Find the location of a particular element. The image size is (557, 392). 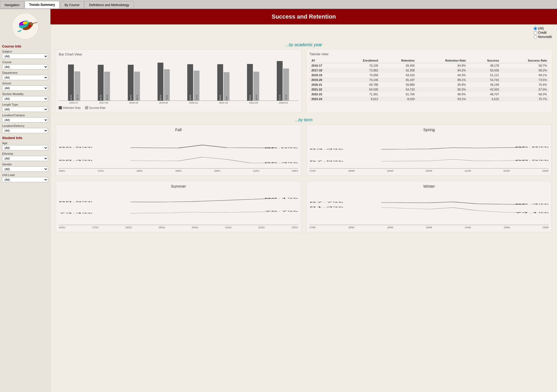

student-filter-select-ethnicity: (All) is located at coordinates (25, 158).